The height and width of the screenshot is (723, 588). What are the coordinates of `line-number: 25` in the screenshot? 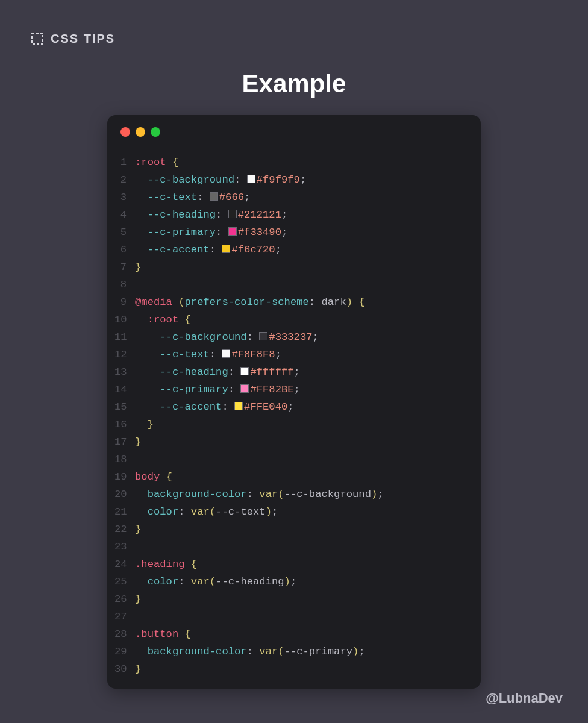 It's located at (125, 582).